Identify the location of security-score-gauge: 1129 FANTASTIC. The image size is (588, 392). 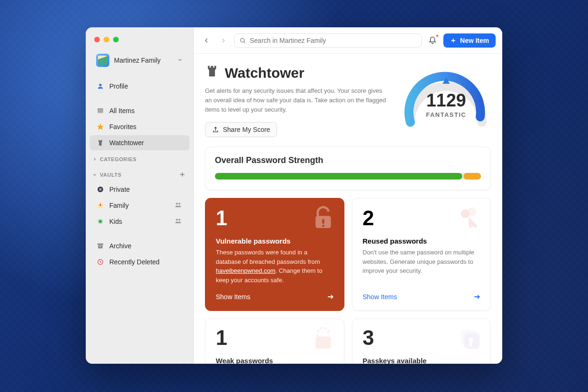
(446, 99).